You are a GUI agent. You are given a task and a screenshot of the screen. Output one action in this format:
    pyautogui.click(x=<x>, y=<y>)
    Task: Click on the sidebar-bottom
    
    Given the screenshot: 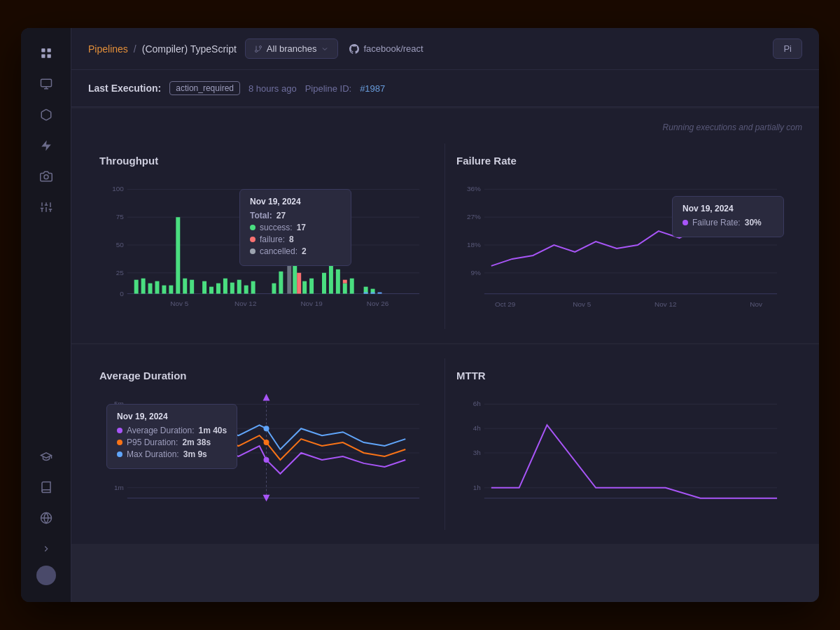 What is the action you would take?
    pyautogui.click(x=46, y=517)
    